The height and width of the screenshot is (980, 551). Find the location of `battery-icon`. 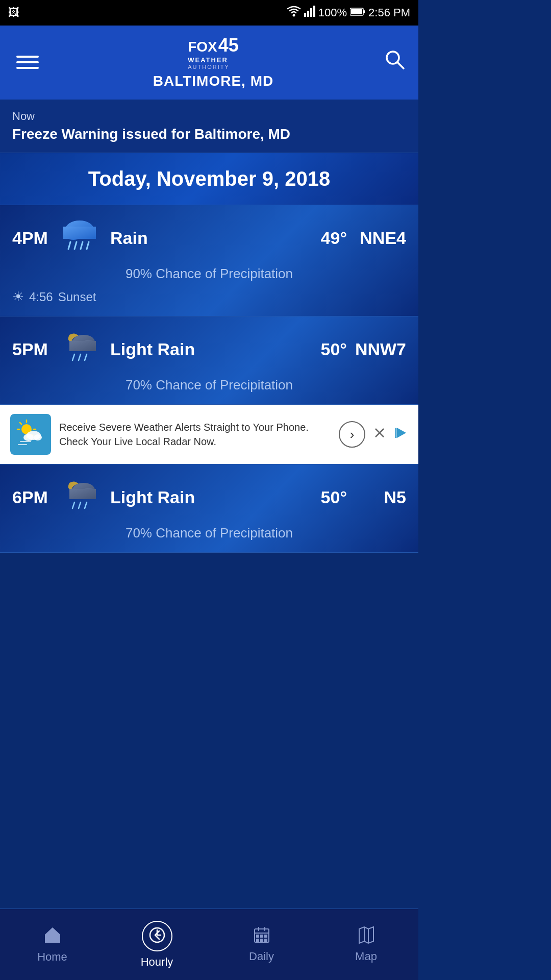

battery-icon is located at coordinates (358, 13).